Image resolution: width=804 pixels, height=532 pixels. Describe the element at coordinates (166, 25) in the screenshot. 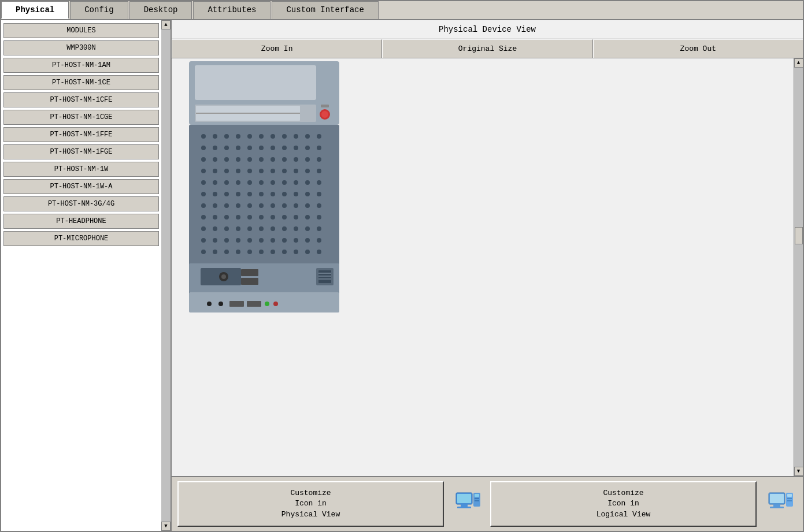

I see `modules-scroll-up-btn: ▲` at that location.